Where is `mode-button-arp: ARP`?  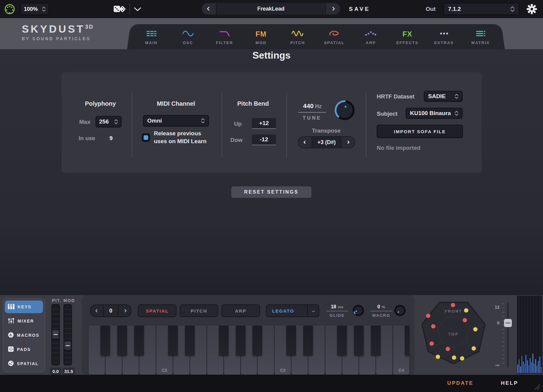
mode-button-arp: ARP is located at coordinates (241, 311).